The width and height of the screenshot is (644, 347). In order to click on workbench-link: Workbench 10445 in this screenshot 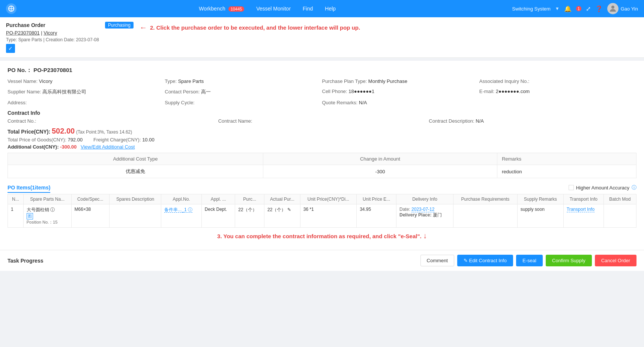, I will do `click(221, 9)`.